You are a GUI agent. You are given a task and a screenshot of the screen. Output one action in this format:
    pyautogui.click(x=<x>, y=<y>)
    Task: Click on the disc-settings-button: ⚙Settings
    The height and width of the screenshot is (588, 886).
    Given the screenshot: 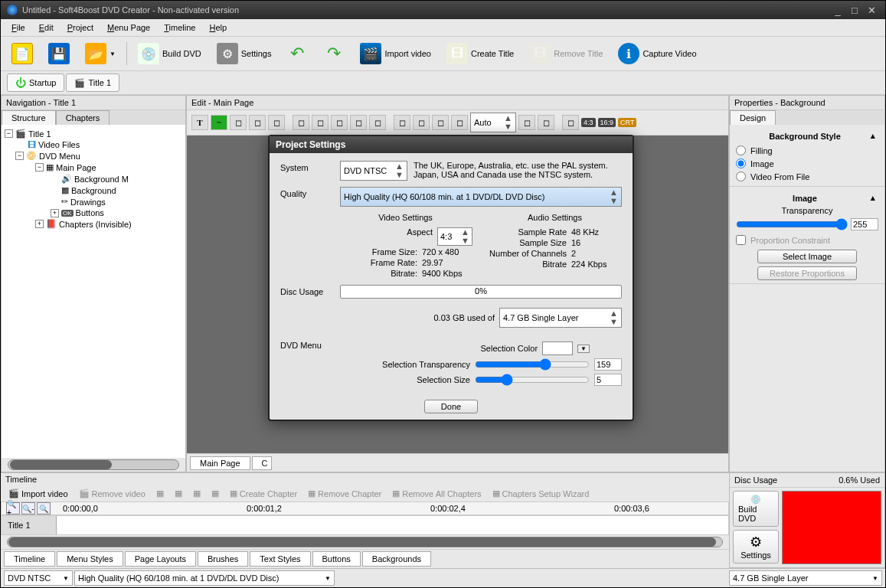 What is the action you would take?
    pyautogui.click(x=756, y=547)
    